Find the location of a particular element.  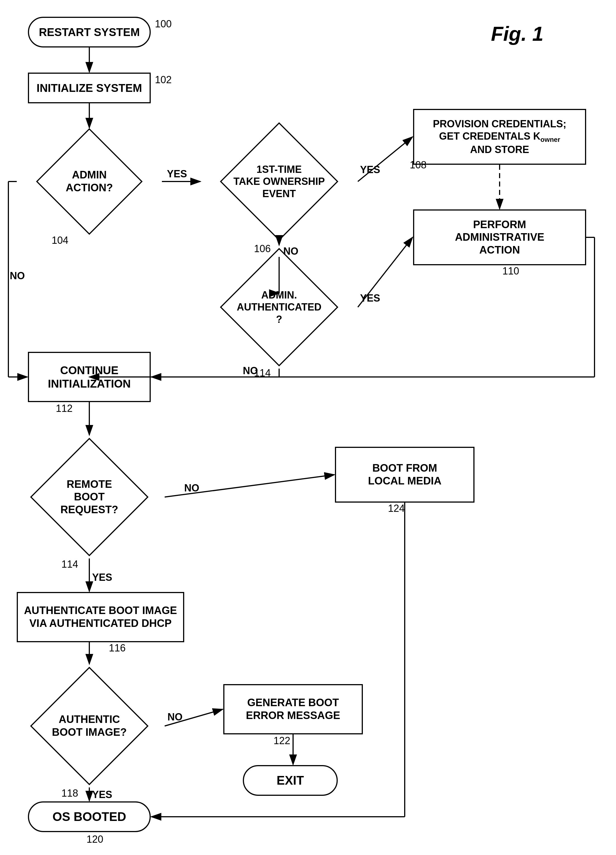

admin-authenticated-diamond: ADMIN.AUTHENTICATED? is located at coordinates (279, 307).